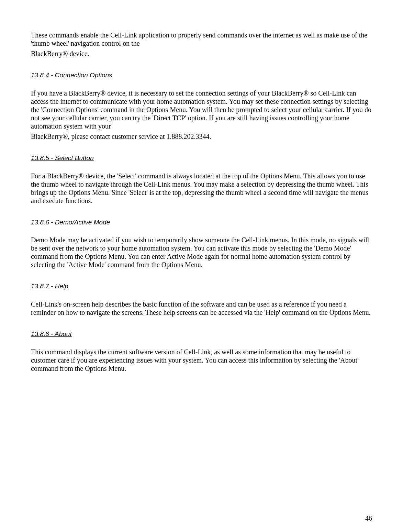 This screenshot has height=532, width=403. I want to click on heading-about: 13.8.8 - About, so click(201, 334).